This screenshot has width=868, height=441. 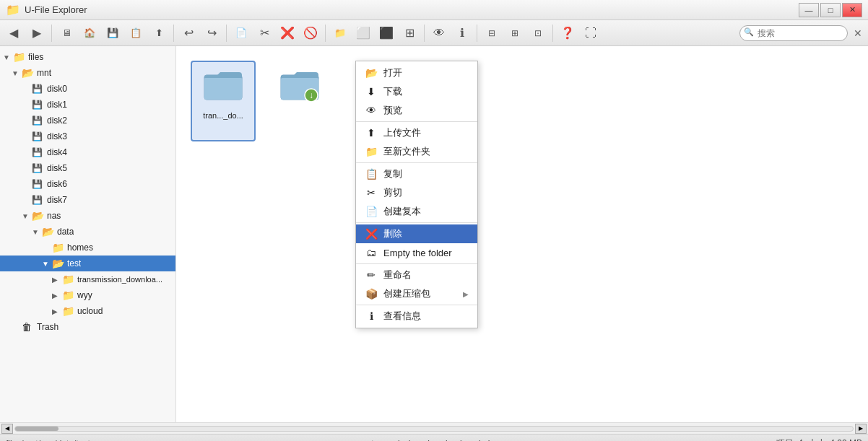 What do you see at coordinates (417, 193) in the screenshot?
I see `menu-item-cut: ✂ 剪切` at bounding box center [417, 193].